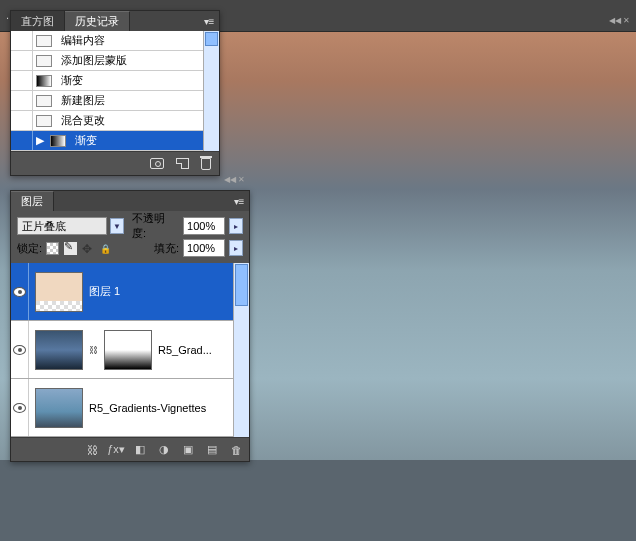 This screenshot has width=636, height=541. Describe the element at coordinates (32, 201) in the screenshot. I see `tab-layers: 图层` at that location.